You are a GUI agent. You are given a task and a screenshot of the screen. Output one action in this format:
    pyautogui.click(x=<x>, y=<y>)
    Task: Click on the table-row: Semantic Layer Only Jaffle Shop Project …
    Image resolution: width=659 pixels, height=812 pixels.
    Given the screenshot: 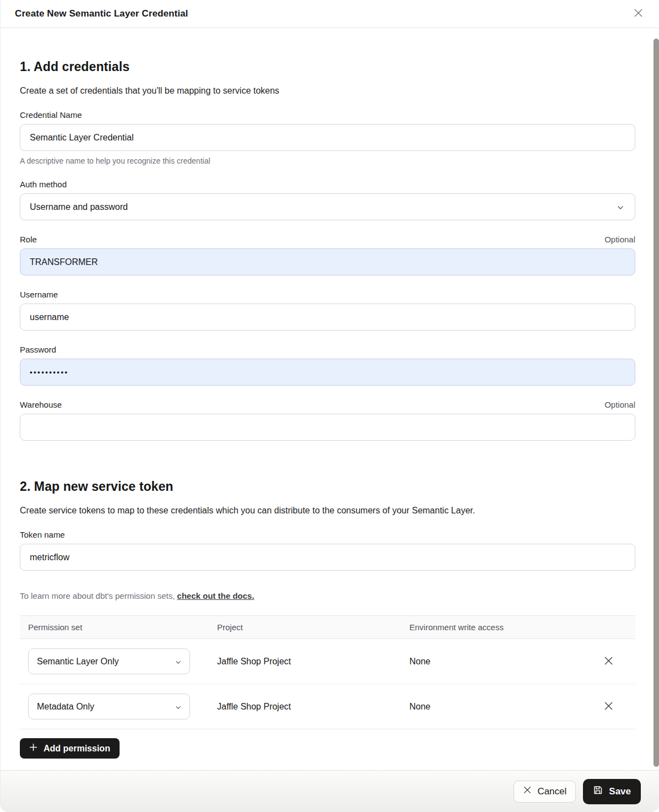 What is the action you would take?
    pyautogui.click(x=327, y=662)
    